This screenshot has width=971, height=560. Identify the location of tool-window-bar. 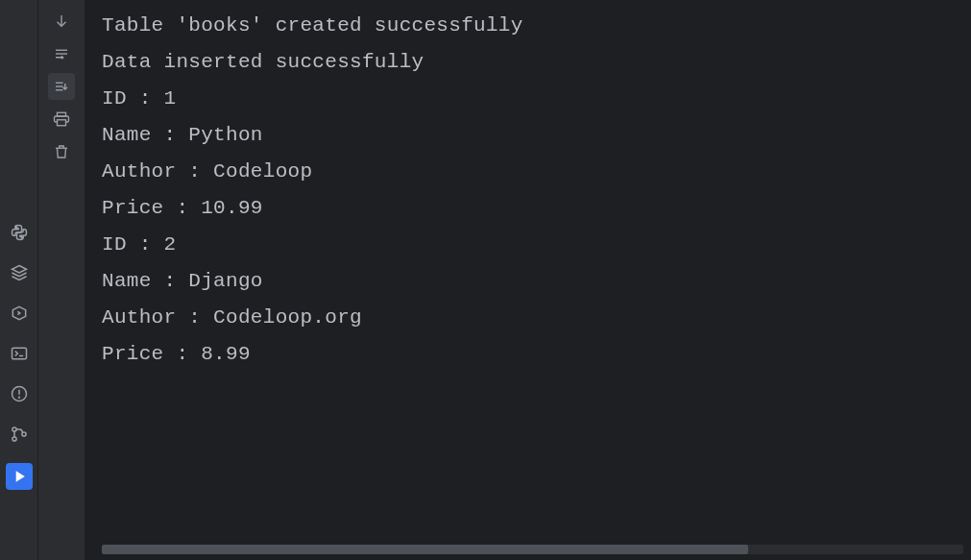
(19, 280).